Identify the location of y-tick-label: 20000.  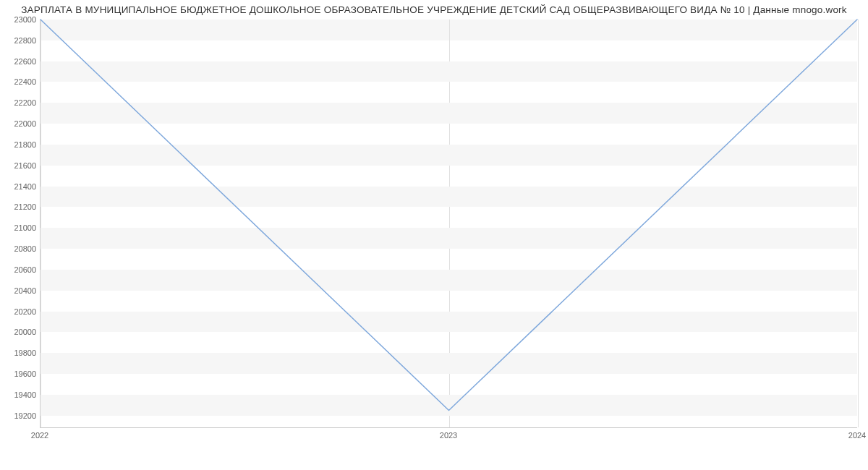
(19, 332).